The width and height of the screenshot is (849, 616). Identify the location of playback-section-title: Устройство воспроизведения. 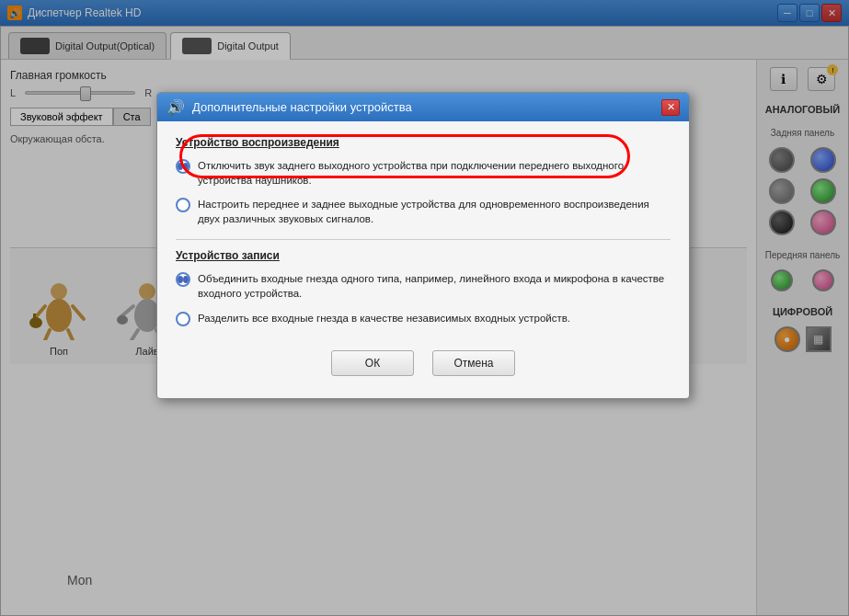
(423, 143).